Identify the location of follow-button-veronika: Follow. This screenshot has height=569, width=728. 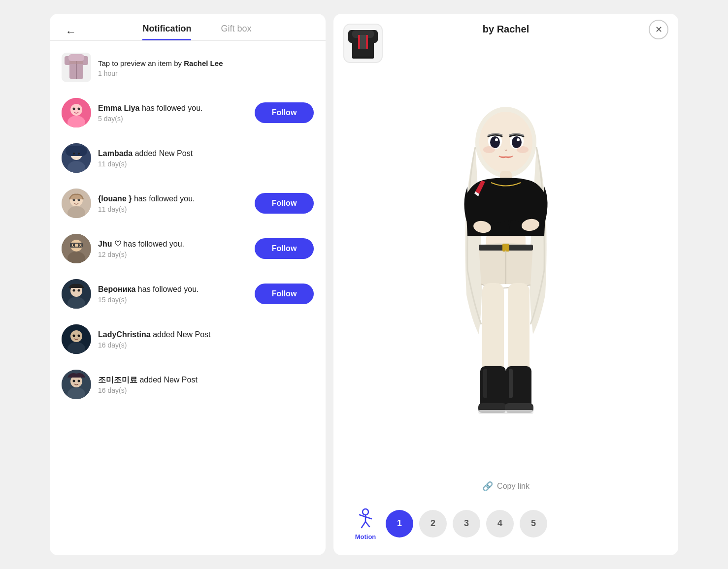
(284, 294).